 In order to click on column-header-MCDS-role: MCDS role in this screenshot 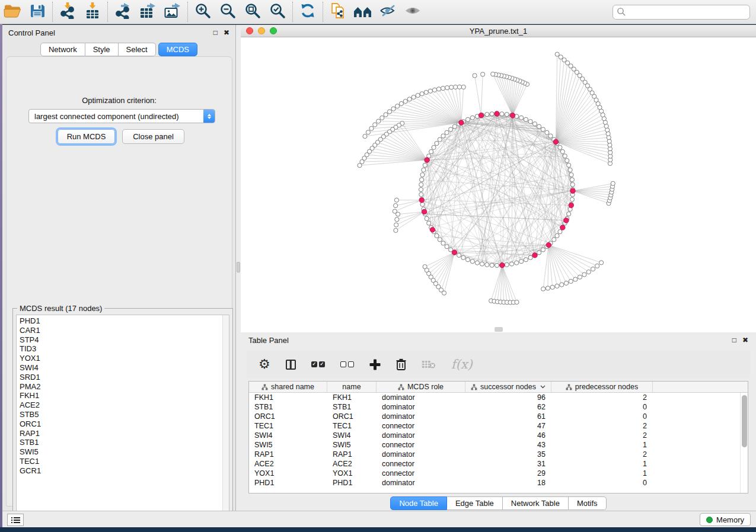, I will do `click(421, 387)`.